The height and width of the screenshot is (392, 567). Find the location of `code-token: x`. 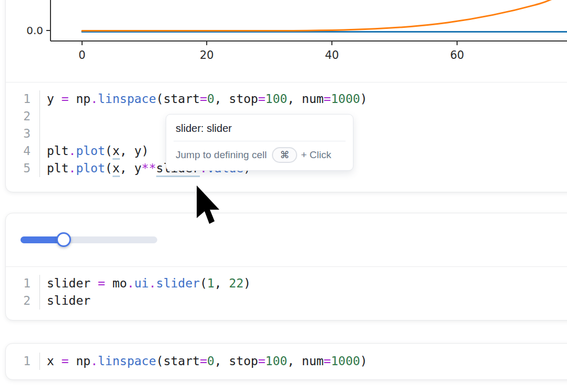

code-token: x is located at coordinates (50, 361).